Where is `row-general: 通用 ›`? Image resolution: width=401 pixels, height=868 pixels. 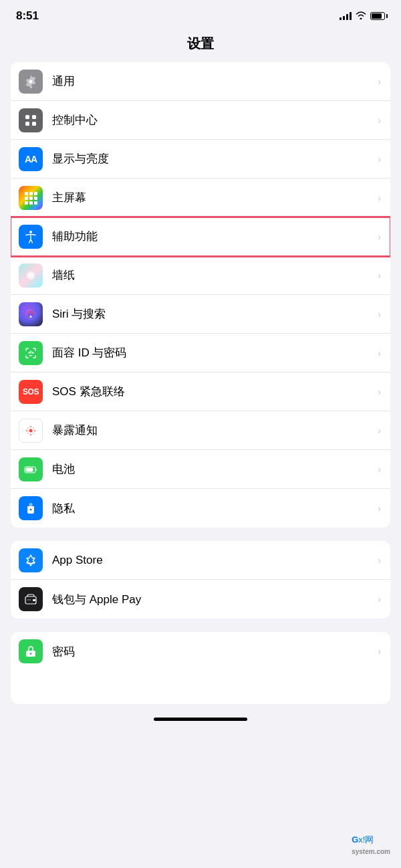 row-general: 通用 › is located at coordinates (200, 82).